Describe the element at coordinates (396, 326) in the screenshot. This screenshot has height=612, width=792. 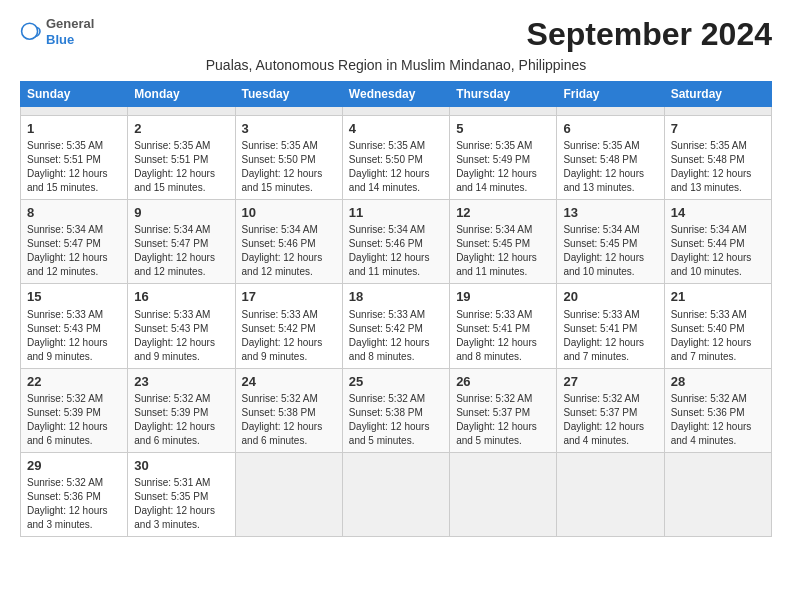
I see `calendar-week-row: 15Sunrise: 5:33 AMSunset: 5:43 PMDayligh…` at that location.